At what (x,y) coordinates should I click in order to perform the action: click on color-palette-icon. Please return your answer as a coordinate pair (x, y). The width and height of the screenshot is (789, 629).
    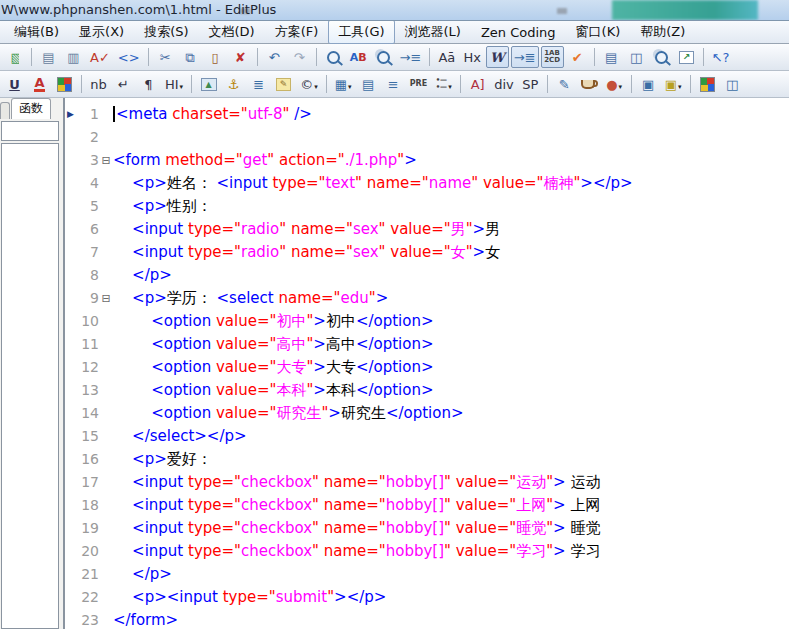
    Looking at the image, I should click on (64, 84).